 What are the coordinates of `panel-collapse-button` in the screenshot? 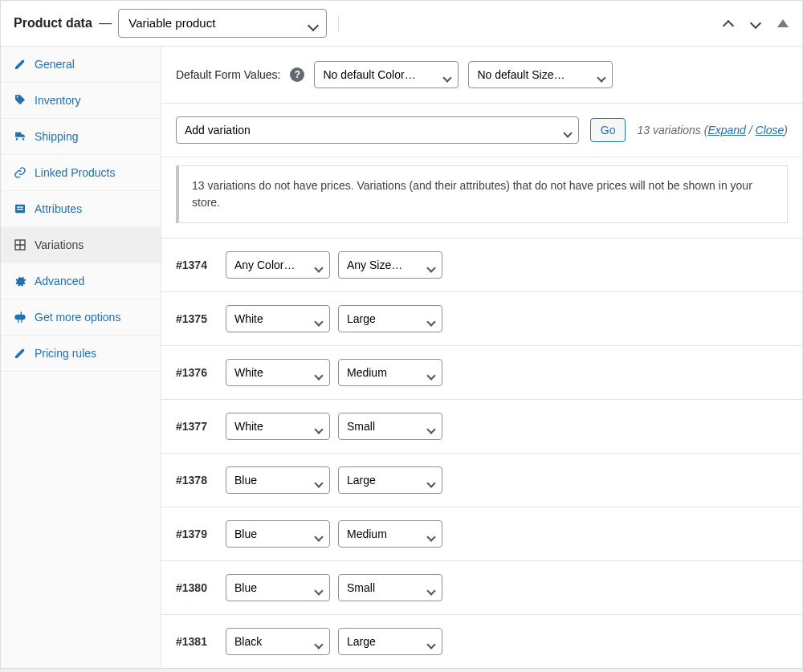 It's located at (783, 23).